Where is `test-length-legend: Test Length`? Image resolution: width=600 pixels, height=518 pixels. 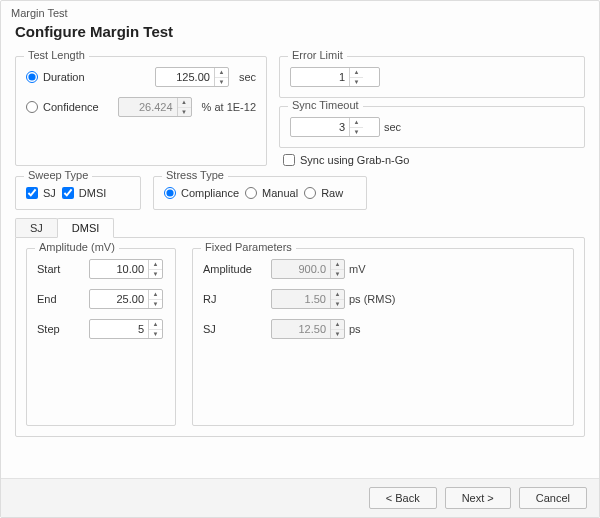
test-length-legend: Test Length is located at coordinates (56, 55).